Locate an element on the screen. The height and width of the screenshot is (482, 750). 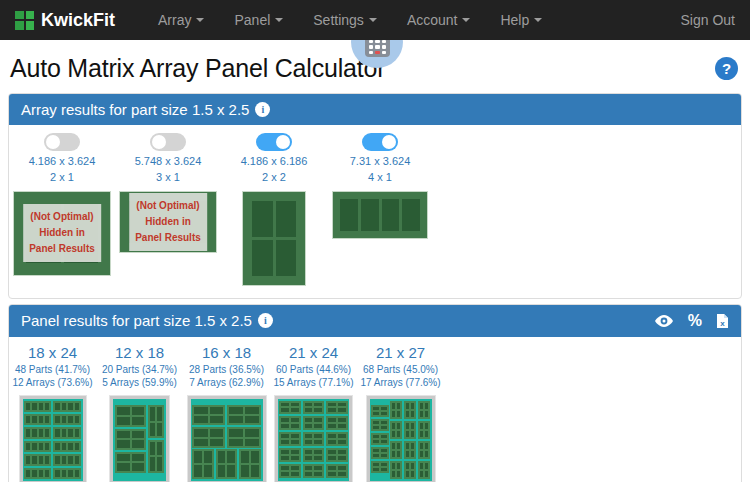
panel-results-header: Panel results for part size 1.5 x 2.5 i … is located at coordinates (375, 321).